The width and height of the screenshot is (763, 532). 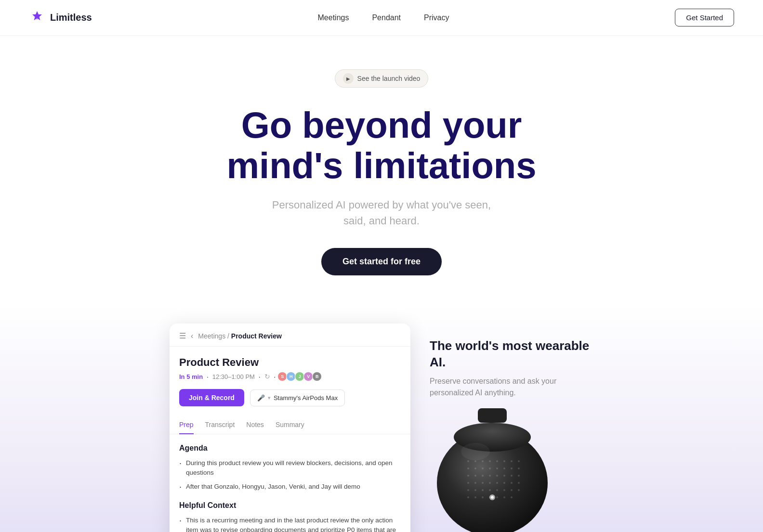 I want to click on mic-icon: 🎤, so click(x=261, y=398).